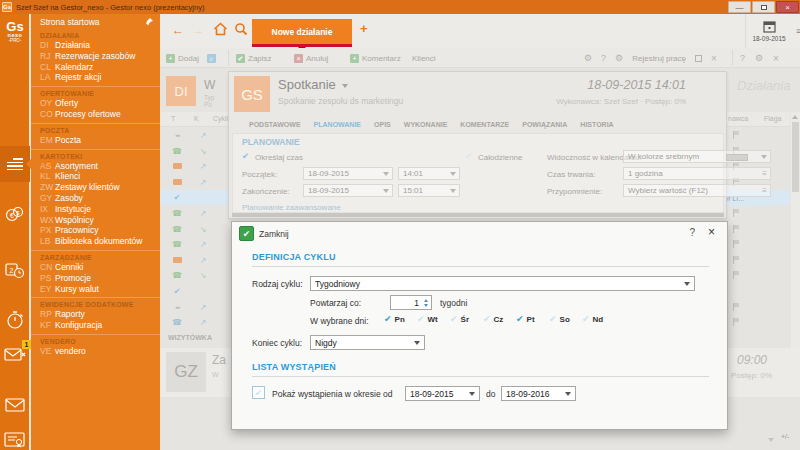 This screenshot has height=450, width=800. What do you see at coordinates (500, 319) in the screenshot?
I see `day-checkbox-cz: ✔Cz` at bounding box center [500, 319].